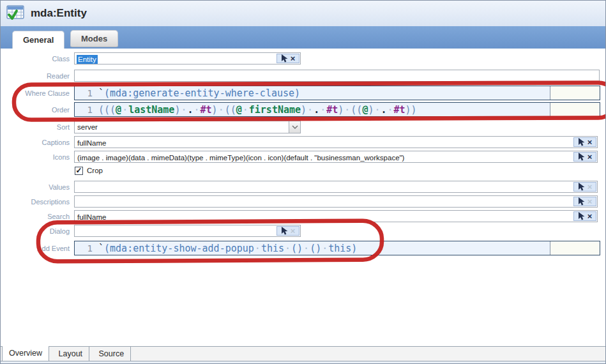 Image resolution: width=606 pixels, height=364 pixels. What do you see at coordinates (303, 13) in the screenshot?
I see `title-bar: mda:Entity` at bounding box center [303, 13].